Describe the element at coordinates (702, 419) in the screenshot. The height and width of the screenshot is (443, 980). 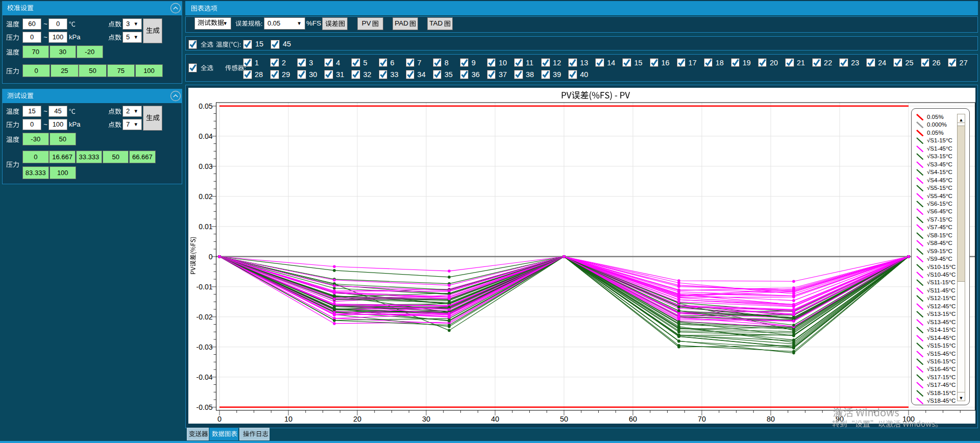
I see `svg-text: 70` at that location.